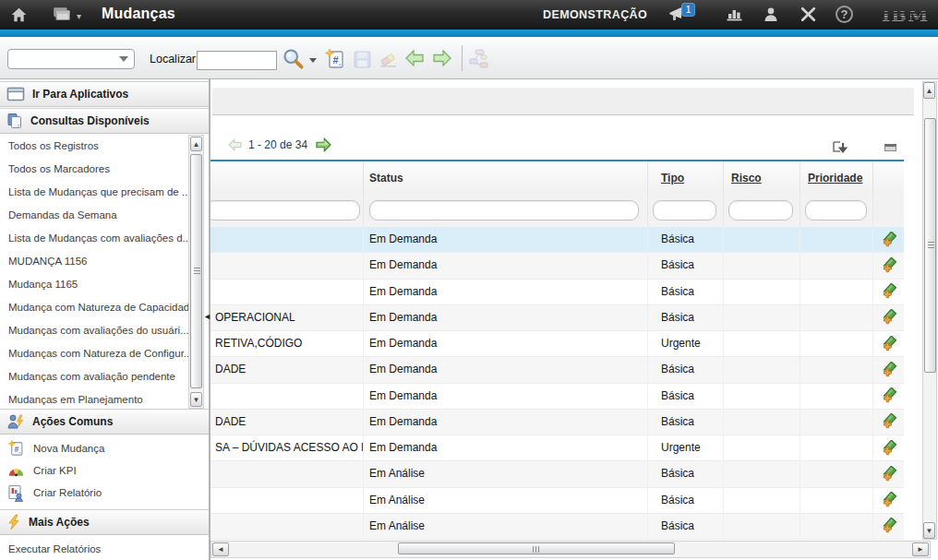 The image size is (938, 560). What do you see at coordinates (685, 177) in the screenshot?
I see `column-header-tipo: Tipo` at bounding box center [685, 177].